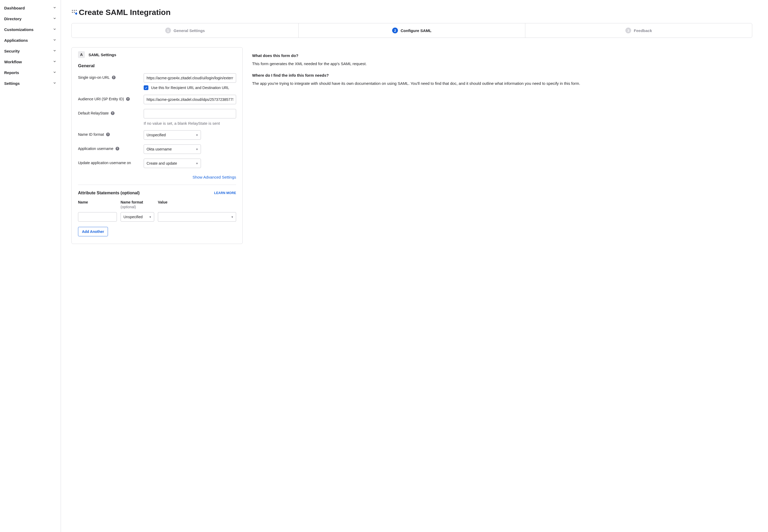 This screenshot has height=532, width=768. I want to click on app-username-select, so click(172, 149).